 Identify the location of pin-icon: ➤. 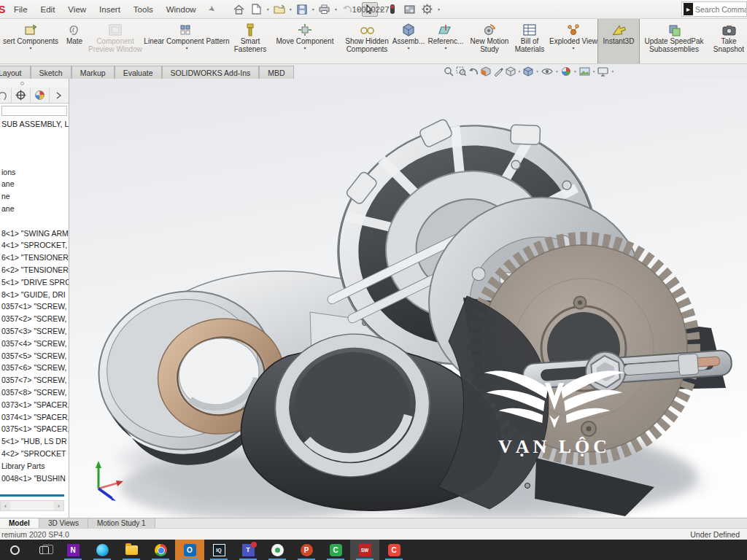
(212, 9).